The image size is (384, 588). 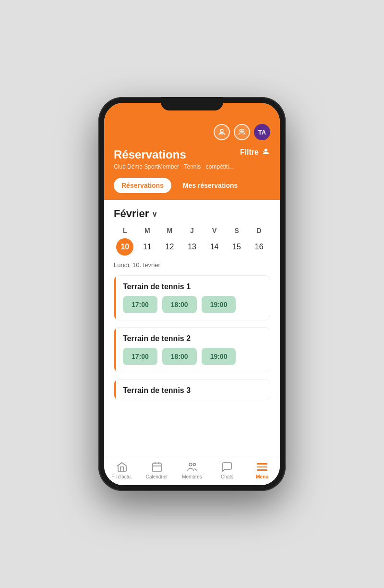 I want to click on calendar-dates: 10 11 12 13 14 15 16, so click(x=192, y=247).